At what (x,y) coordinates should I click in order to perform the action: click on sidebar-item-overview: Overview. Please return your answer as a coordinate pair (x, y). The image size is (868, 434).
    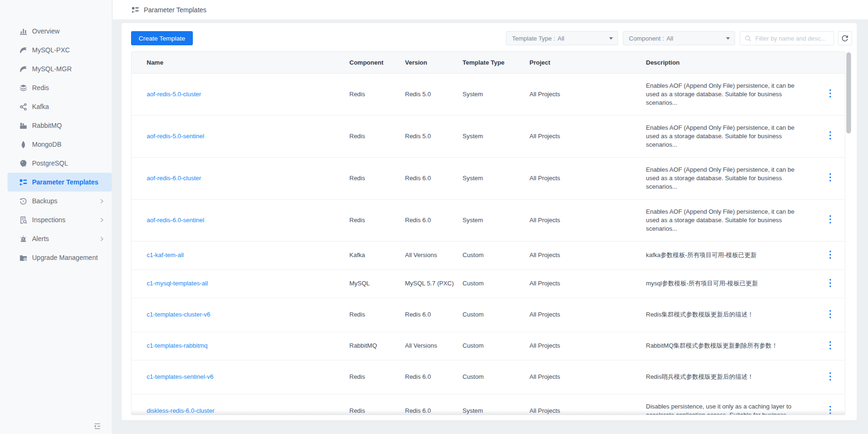
    Looking at the image, I should click on (56, 31).